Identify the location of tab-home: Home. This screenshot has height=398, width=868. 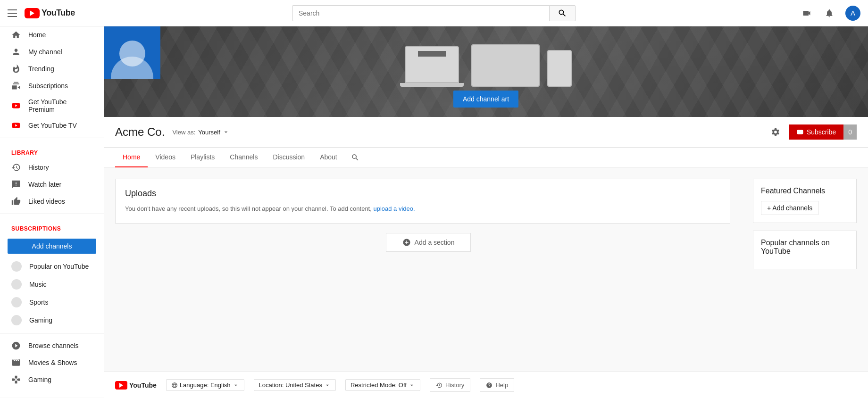
(131, 158).